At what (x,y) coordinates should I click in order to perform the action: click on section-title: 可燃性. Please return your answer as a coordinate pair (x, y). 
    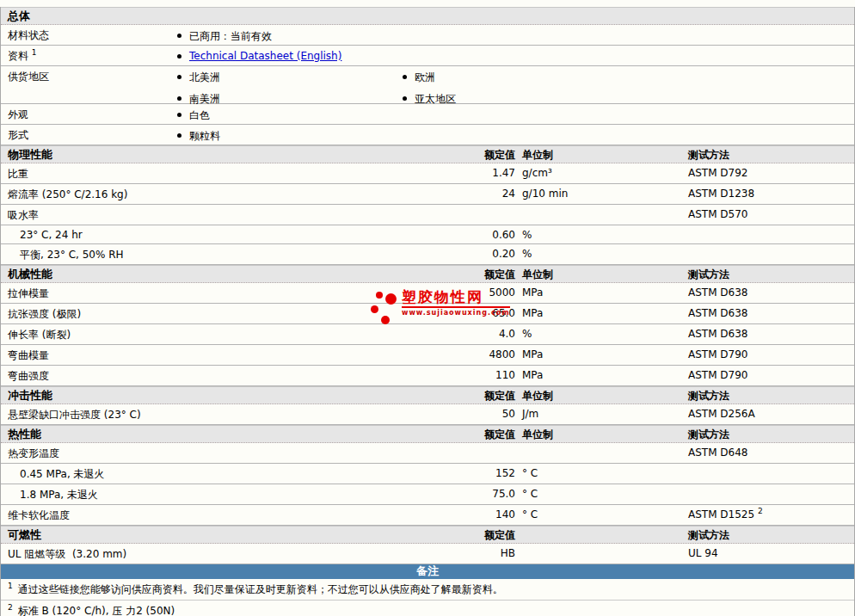
    Looking at the image, I should click on (21, 535).